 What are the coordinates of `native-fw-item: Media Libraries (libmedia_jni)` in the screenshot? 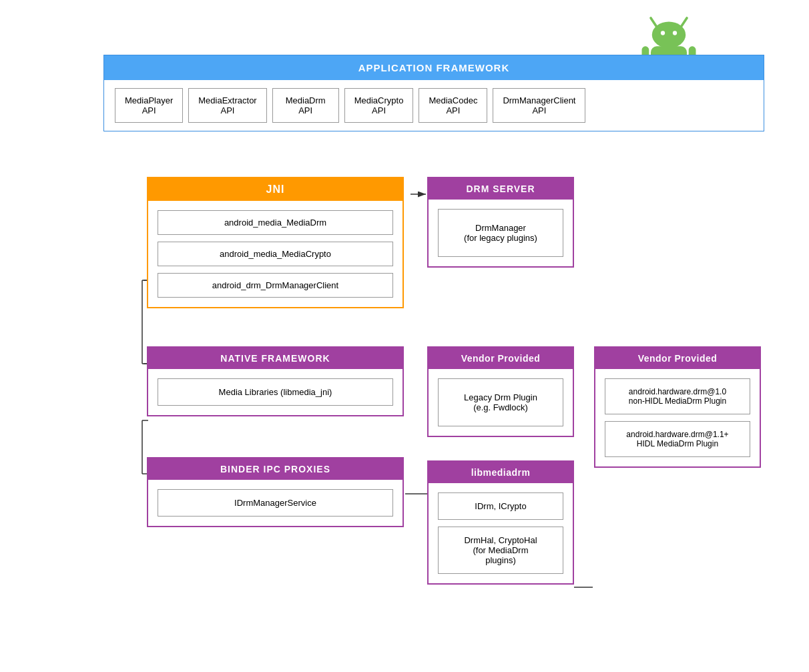 It's located at (275, 392).